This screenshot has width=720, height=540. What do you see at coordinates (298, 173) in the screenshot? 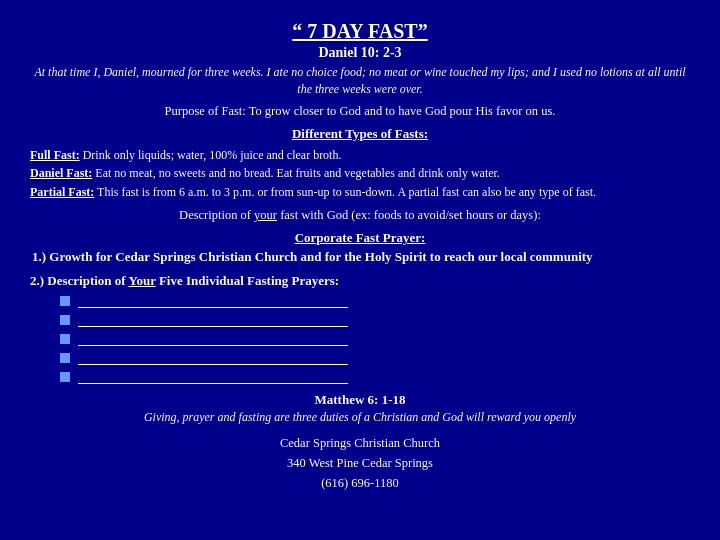
I see `daniel-fast-desc: Eat no meat, no sweets and no bread. Eat…` at bounding box center [298, 173].